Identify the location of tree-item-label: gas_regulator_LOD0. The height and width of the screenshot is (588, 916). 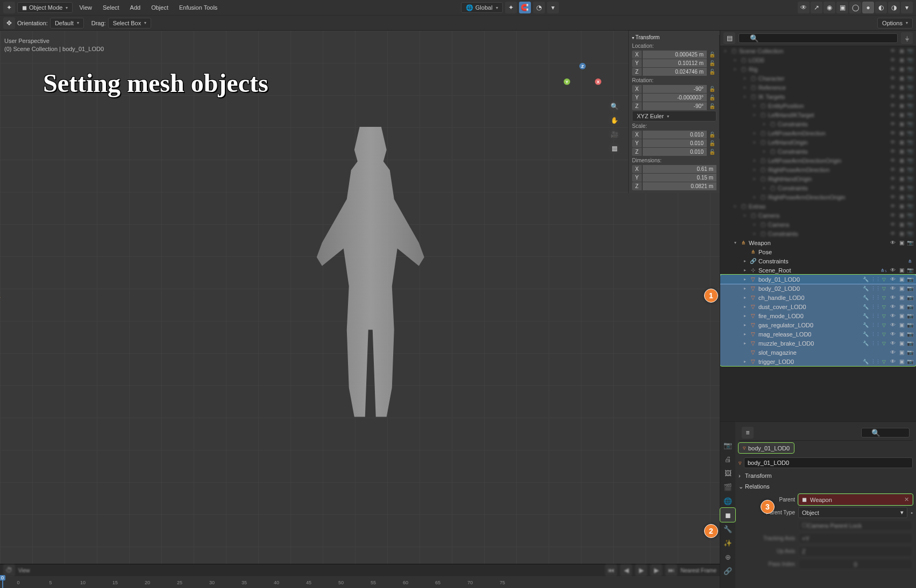
(809, 325).